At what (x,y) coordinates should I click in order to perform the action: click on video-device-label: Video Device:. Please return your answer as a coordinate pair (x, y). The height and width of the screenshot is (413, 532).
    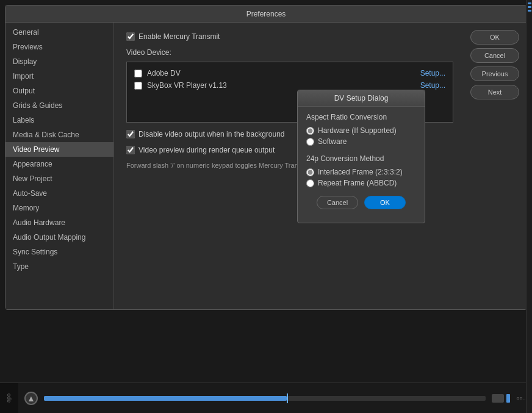
    Looking at the image, I should click on (290, 52).